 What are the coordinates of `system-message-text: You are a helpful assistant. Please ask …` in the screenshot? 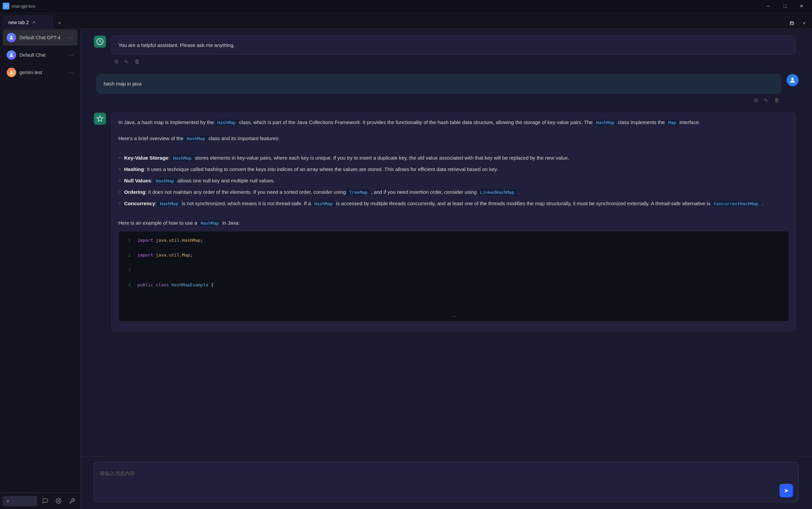 It's located at (176, 45).